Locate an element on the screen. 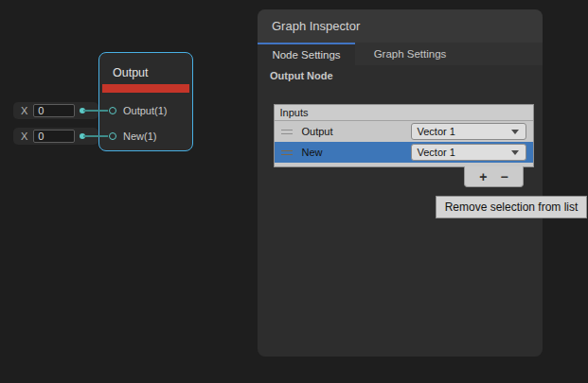 This screenshot has height=383, width=588. inspector-tabbar: Node Settings Graph Settings is located at coordinates (400, 54).